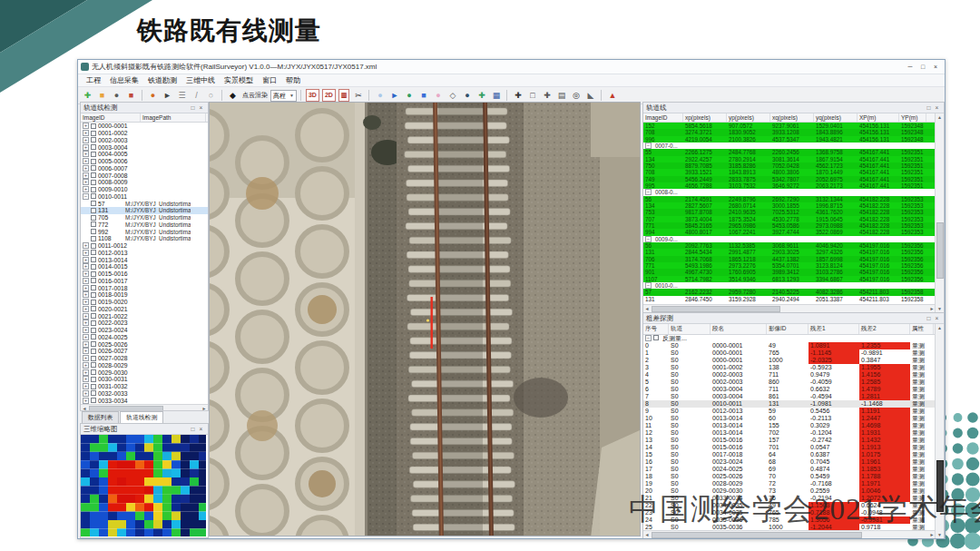  Describe the element at coordinates (144, 190) in the screenshot. I see `tree-item: +0009-0010` at that location.